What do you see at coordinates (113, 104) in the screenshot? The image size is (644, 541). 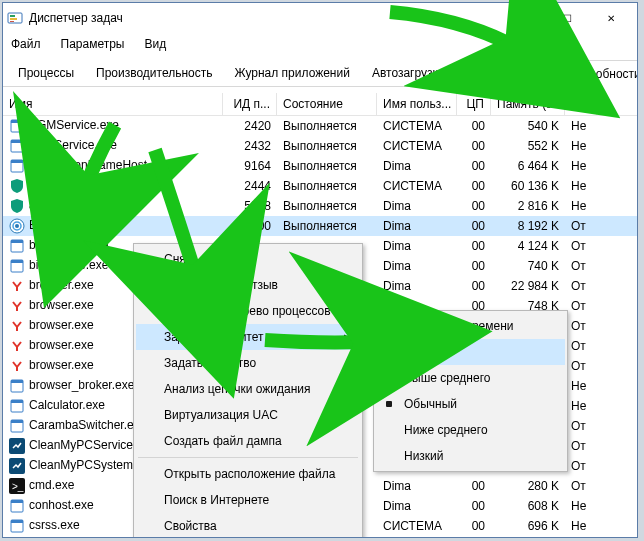 I see `col-name: Имя` at bounding box center [113, 104].